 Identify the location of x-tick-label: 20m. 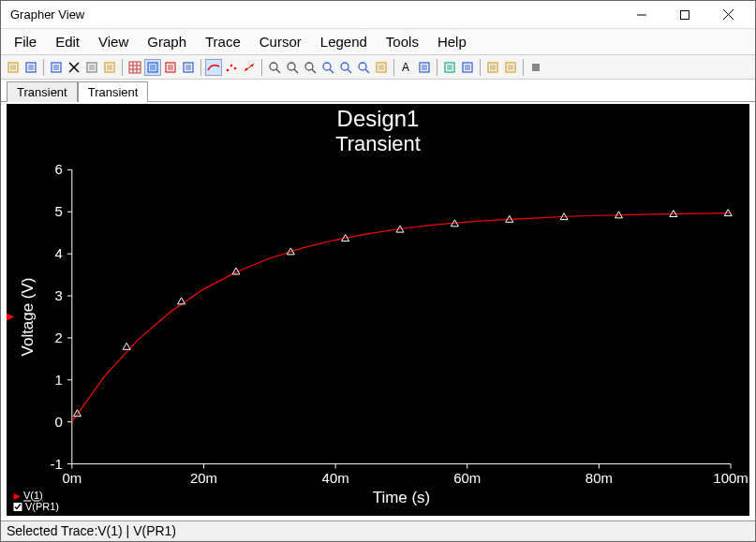
(204, 477).